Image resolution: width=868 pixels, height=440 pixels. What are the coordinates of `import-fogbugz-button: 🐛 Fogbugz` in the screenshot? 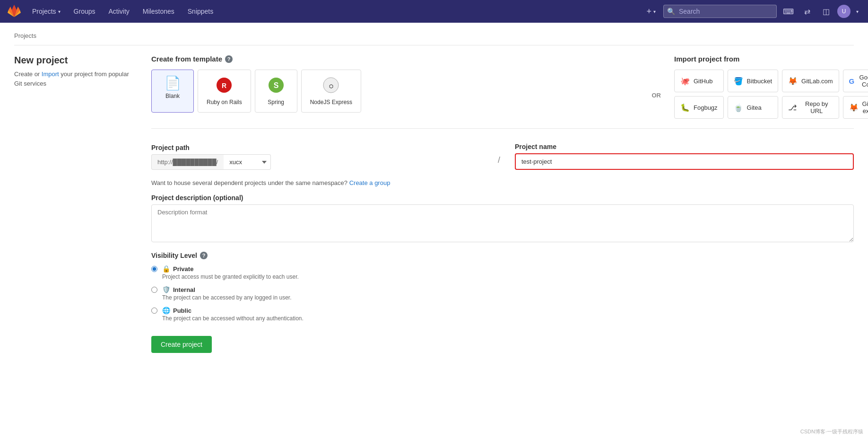 It's located at (699, 107).